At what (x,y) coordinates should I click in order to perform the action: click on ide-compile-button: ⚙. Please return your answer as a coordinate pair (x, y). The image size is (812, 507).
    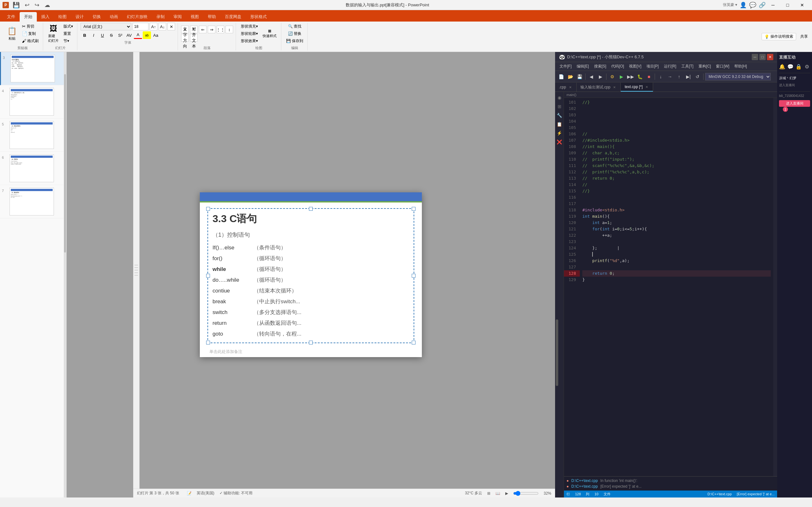
    Looking at the image, I should click on (612, 76).